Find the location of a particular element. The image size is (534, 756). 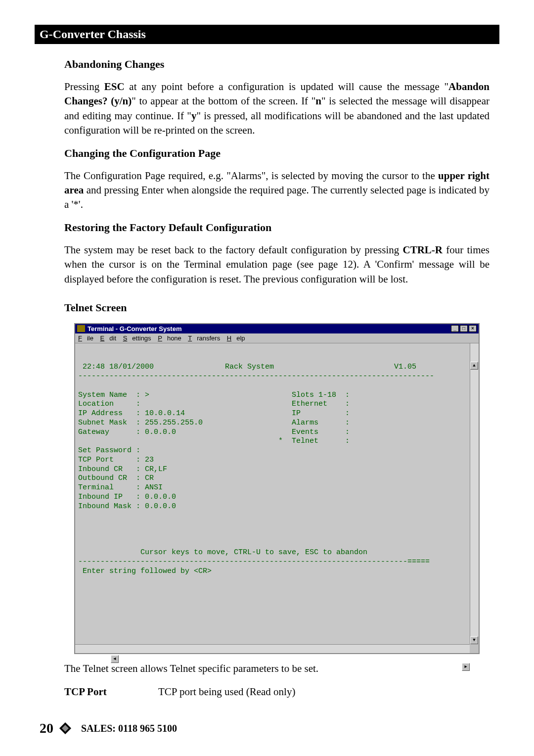

maximize-button: □ is located at coordinates (464, 329).